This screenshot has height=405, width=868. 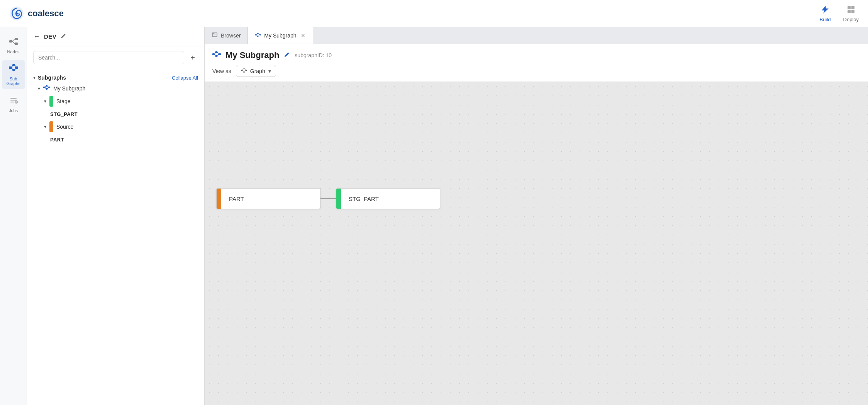 What do you see at coordinates (116, 37) in the screenshot?
I see `left-panel-header: ← DEV` at bounding box center [116, 37].